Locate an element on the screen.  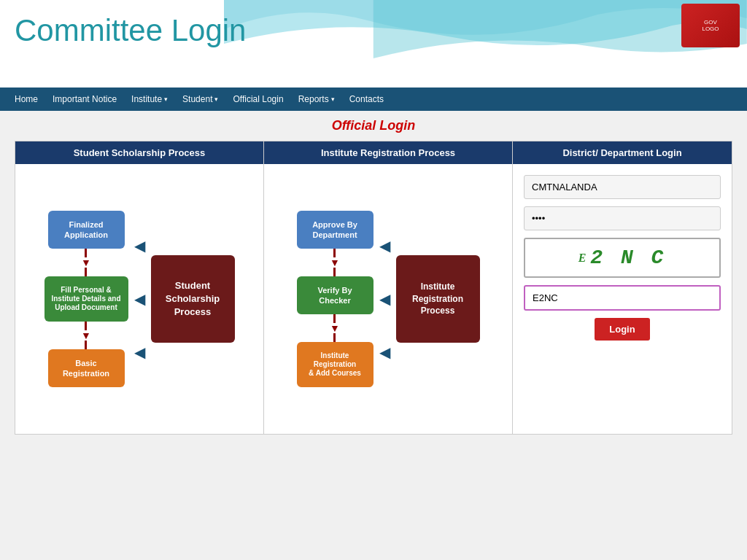
nav-official-login: Official Login is located at coordinates (258, 99).